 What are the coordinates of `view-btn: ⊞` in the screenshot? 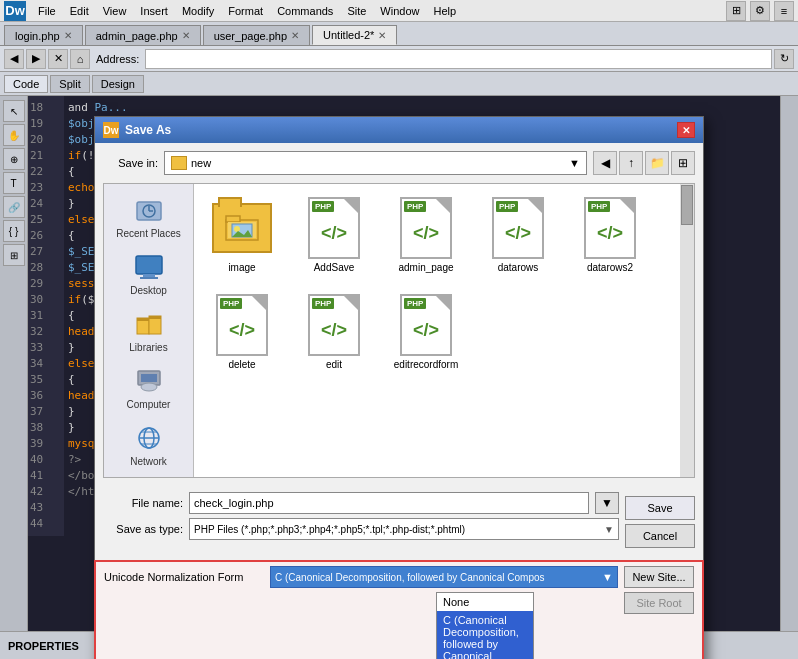 It's located at (683, 163).